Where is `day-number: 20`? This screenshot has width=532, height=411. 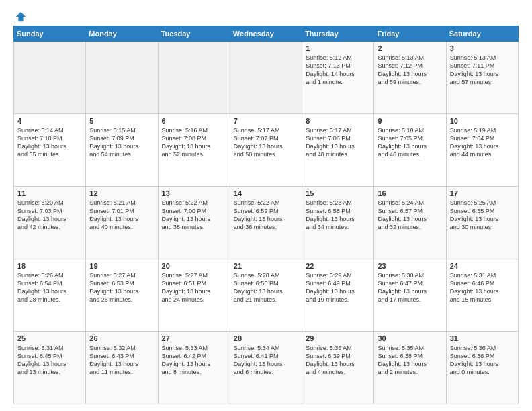 day-number: 20 is located at coordinates (194, 266).